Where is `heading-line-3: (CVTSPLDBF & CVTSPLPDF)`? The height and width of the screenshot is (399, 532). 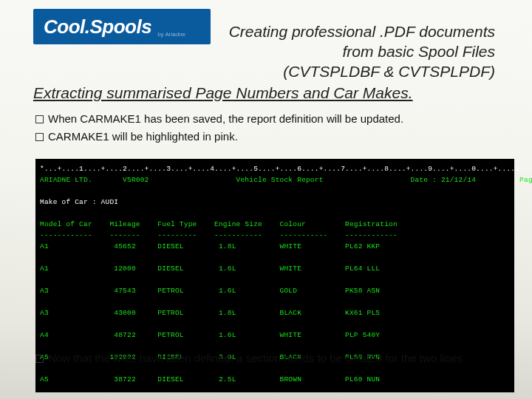
heading-line-3: (CVTSPLDBF & CVTSPLPDF) is located at coordinates (265, 72).